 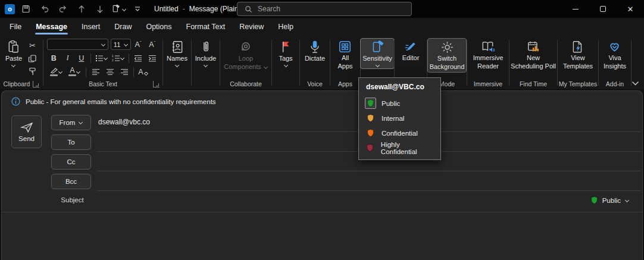 What do you see at coordinates (286, 54) in the screenshot?
I see `tags-button: Tags` at bounding box center [286, 54].